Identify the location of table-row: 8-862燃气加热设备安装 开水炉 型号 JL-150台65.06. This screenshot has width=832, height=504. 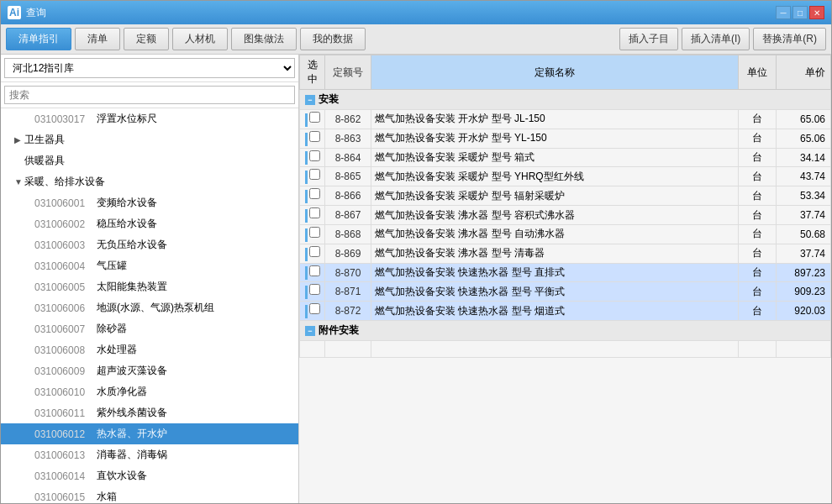
(566, 119).